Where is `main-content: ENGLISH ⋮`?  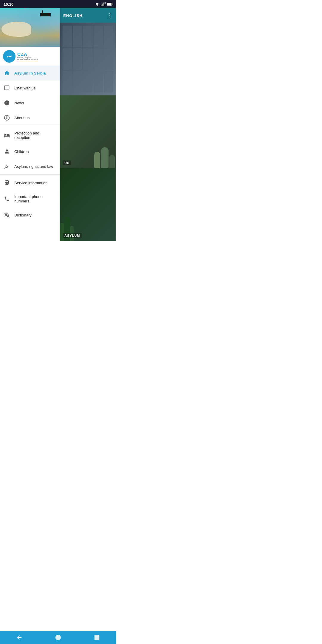
main-content: ENGLISH ⋮ is located at coordinates (88, 125).